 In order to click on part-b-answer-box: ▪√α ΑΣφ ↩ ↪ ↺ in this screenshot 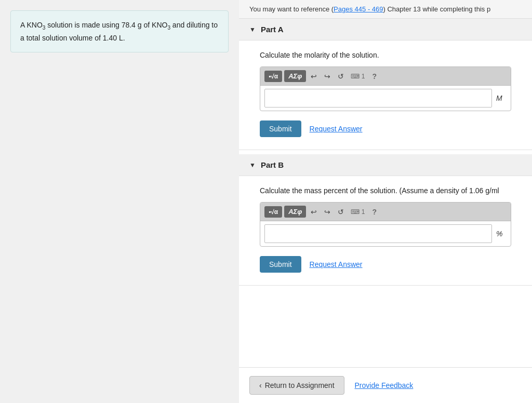, I will do `click(385, 224)`.